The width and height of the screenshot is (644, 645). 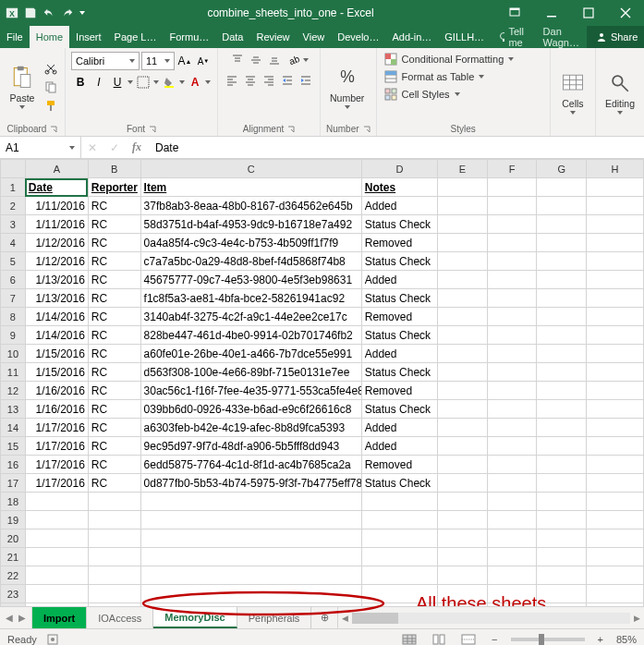 I want to click on number-format-button: % Number, so click(x=347, y=87).